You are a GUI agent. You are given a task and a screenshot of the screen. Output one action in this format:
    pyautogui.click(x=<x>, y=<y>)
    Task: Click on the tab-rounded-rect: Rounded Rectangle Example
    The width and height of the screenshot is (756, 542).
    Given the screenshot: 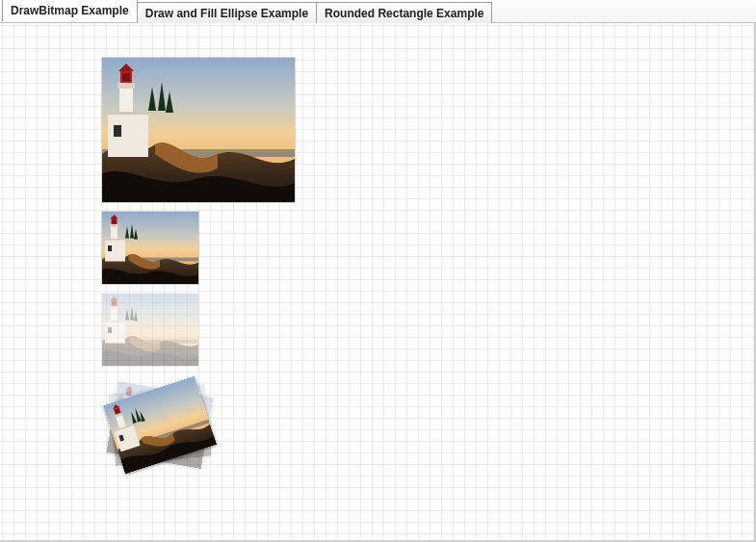 What is the action you would take?
    pyautogui.click(x=404, y=13)
    